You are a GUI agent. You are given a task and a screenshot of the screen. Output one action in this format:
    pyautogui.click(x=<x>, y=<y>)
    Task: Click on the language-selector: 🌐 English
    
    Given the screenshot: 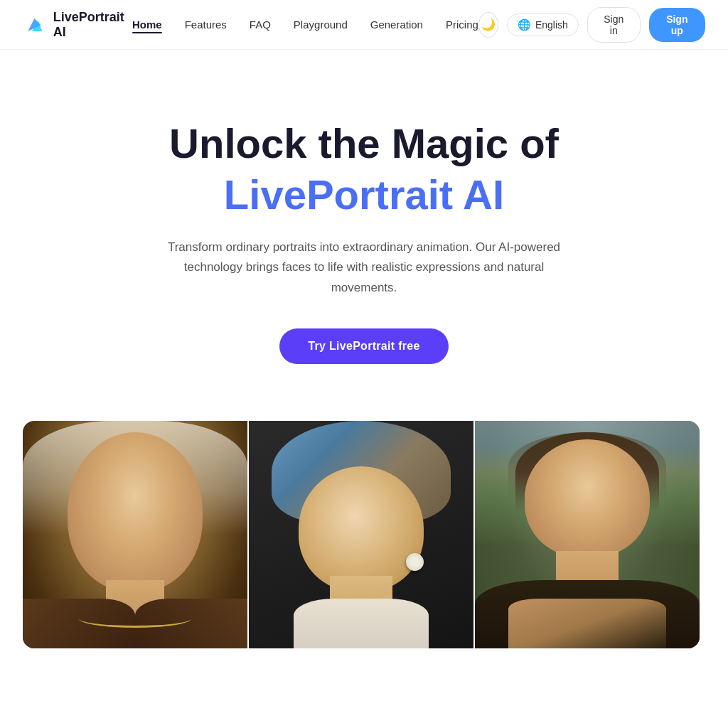 What is the action you would take?
    pyautogui.click(x=543, y=25)
    